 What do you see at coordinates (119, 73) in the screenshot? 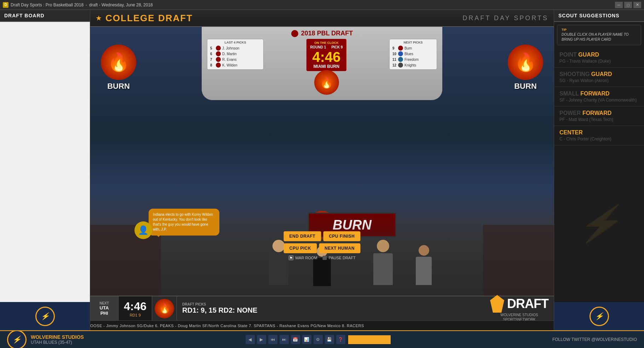
I see `burn-logo-wall-left: 🔥 BURN` at bounding box center [119, 73].